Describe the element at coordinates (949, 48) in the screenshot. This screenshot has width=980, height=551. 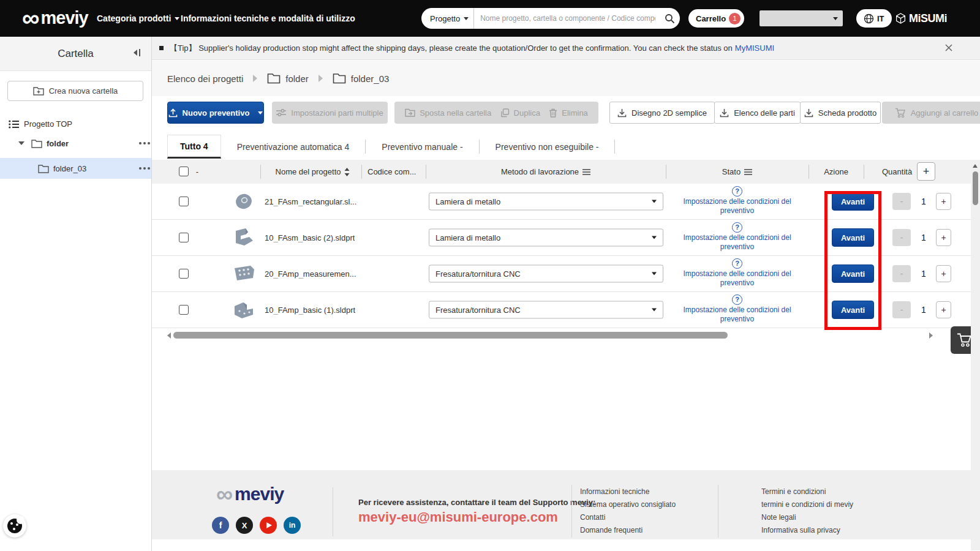
I see `close-icon` at that location.